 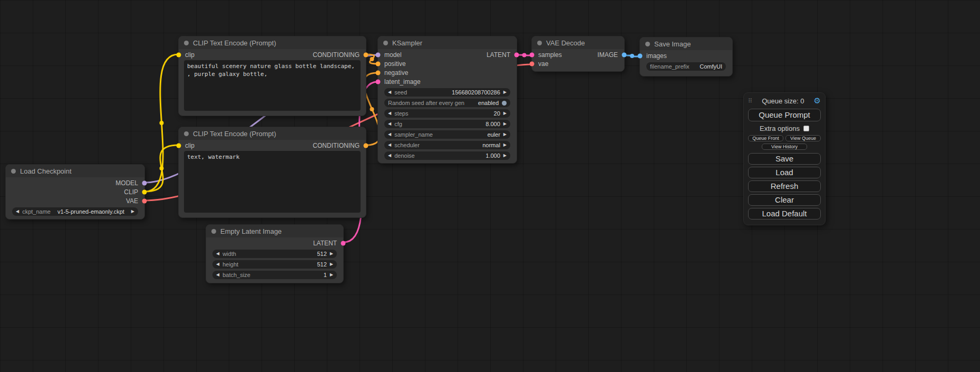 What do you see at coordinates (784, 214) in the screenshot?
I see `load-default-button: Load Default` at bounding box center [784, 214].